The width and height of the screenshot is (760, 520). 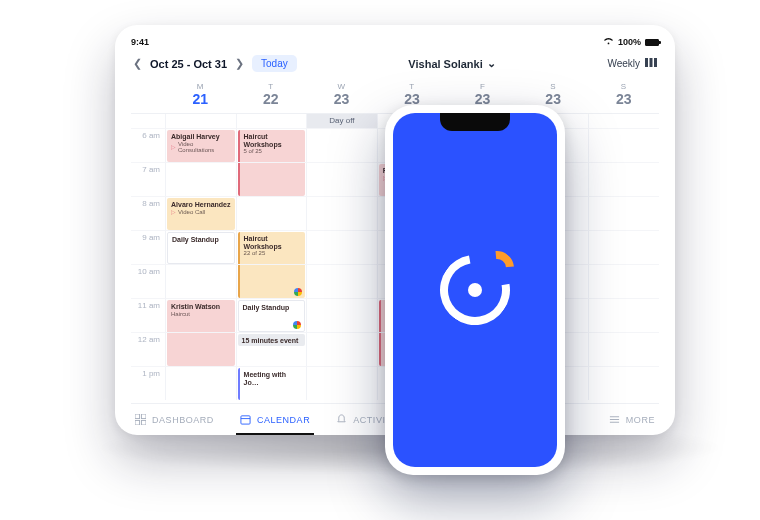 I want to click on hour-label: 9 am, so click(x=148, y=247).